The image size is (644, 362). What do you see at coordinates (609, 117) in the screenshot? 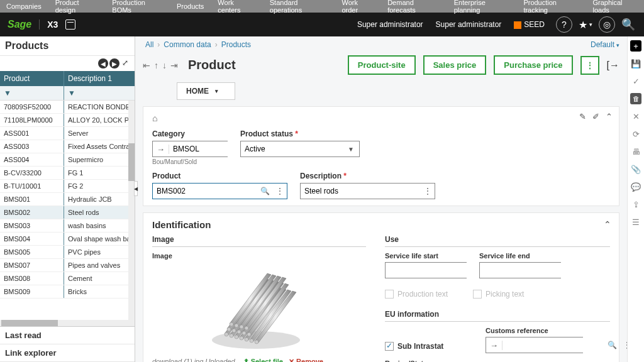
I see `collapse-card-icon: ⌃` at bounding box center [609, 117].